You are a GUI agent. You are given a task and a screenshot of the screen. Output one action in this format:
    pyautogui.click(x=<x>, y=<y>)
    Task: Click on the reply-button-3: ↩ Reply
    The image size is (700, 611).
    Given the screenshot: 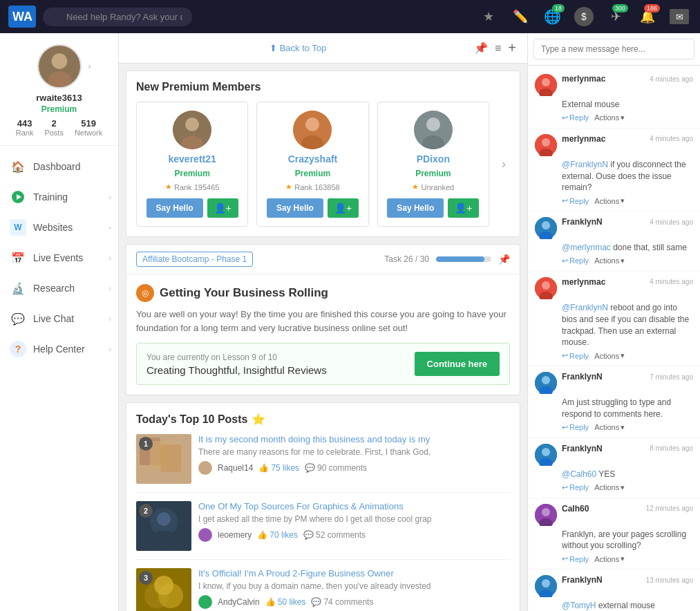 What is the action you would take?
    pyautogui.click(x=575, y=261)
    